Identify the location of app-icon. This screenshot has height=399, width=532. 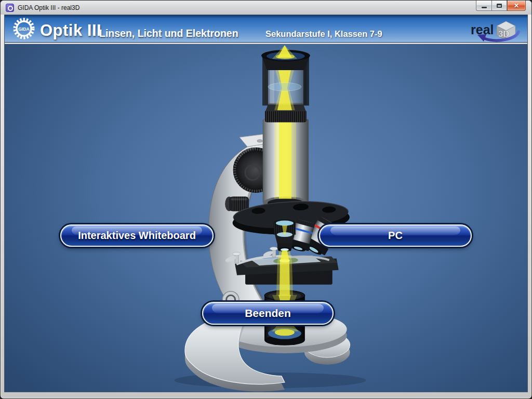
(10, 8).